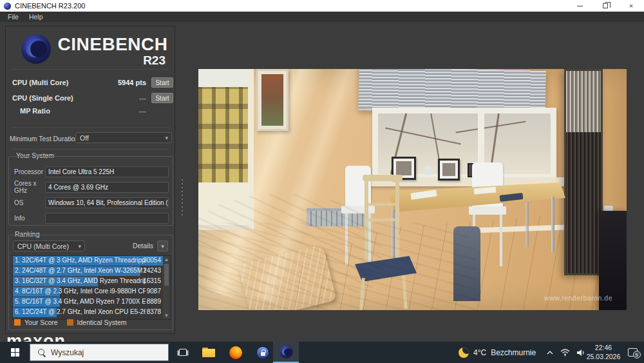  I want to click on file-explorer-button, so click(209, 352).